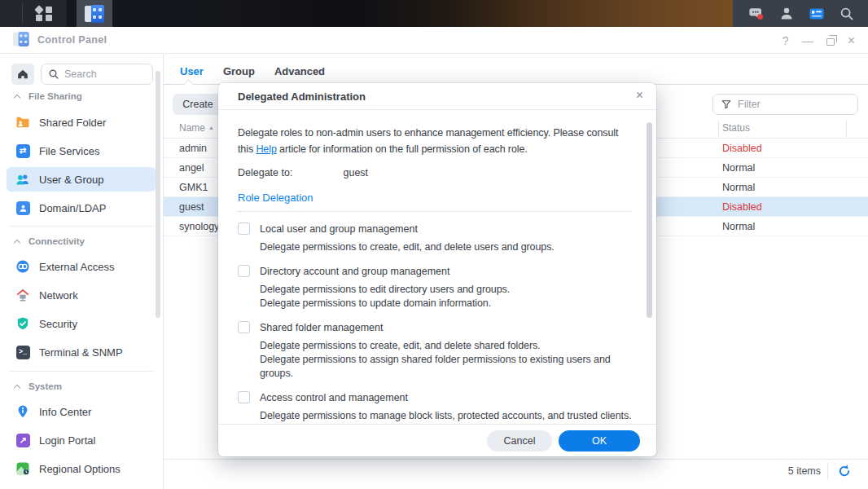  Describe the element at coordinates (81, 440) in the screenshot. I see `sidebar-item-login-portal: ↗ Login Portal` at that location.